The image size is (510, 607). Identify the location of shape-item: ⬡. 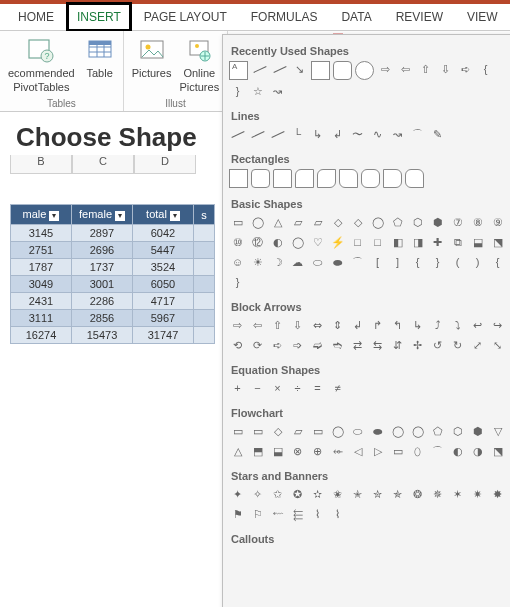
(418, 222).